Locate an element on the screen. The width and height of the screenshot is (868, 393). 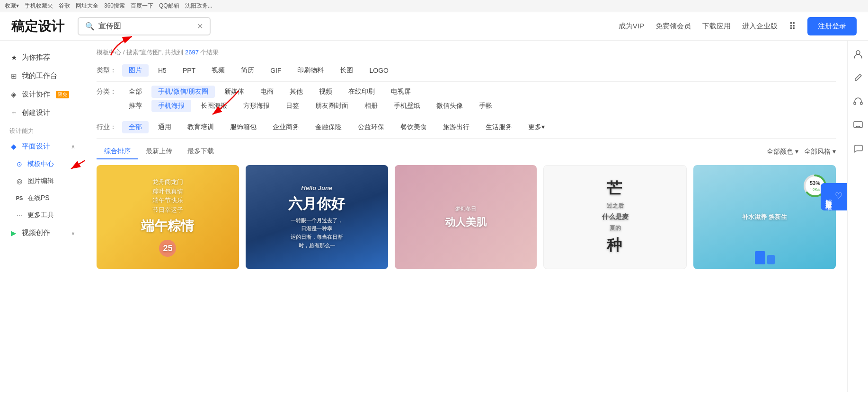
sidebar-label-recommend: 为你推荐 is located at coordinates (36, 58).